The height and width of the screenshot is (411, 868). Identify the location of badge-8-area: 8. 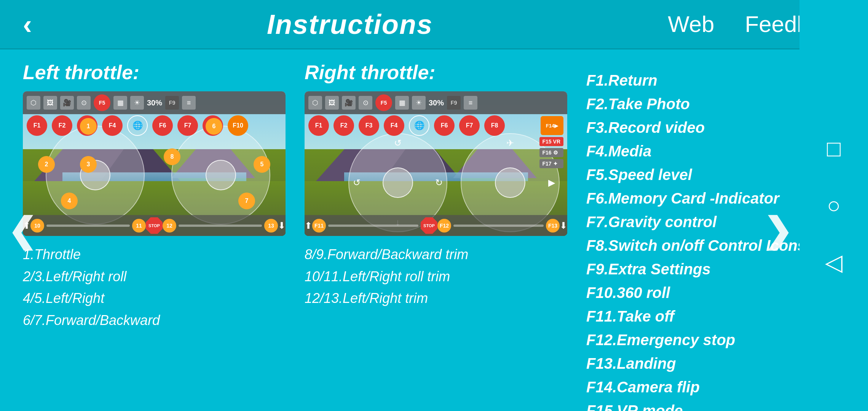
(172, 157).